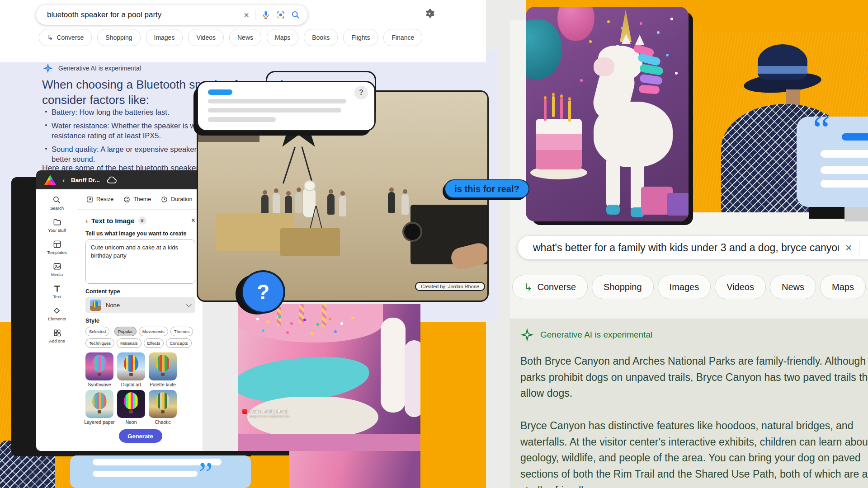  I want to click on sidebar-item-your-stuff: Your stuff, so click(57, 225).